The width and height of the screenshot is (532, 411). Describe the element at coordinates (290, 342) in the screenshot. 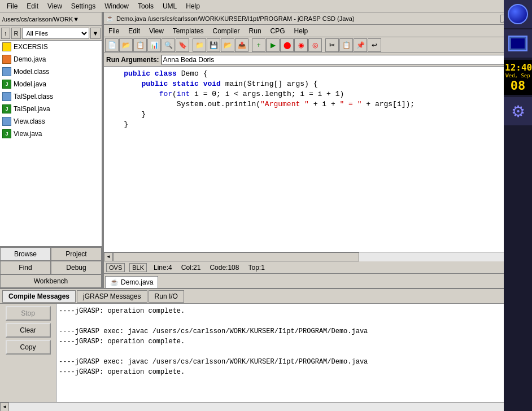

I see `output-line-4: ----jGRASP: operation complete.` at that location.